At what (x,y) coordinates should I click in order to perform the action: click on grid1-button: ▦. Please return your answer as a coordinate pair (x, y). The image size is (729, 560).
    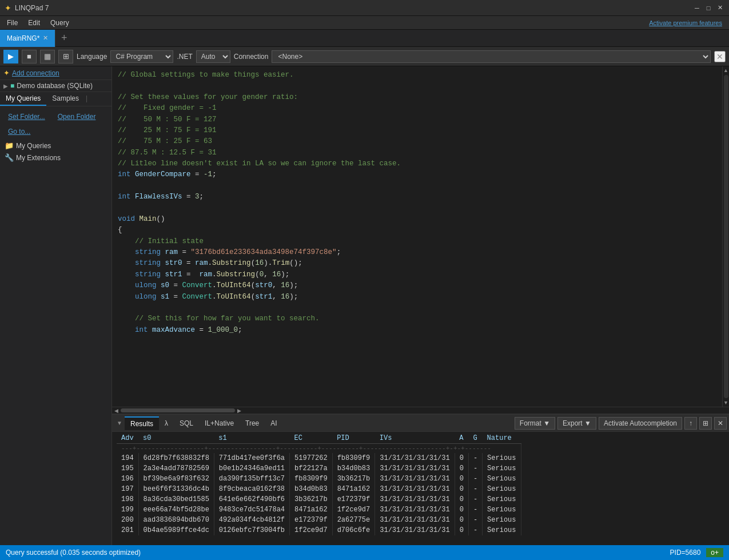
    Looking at the image, I should click on (47, 57).